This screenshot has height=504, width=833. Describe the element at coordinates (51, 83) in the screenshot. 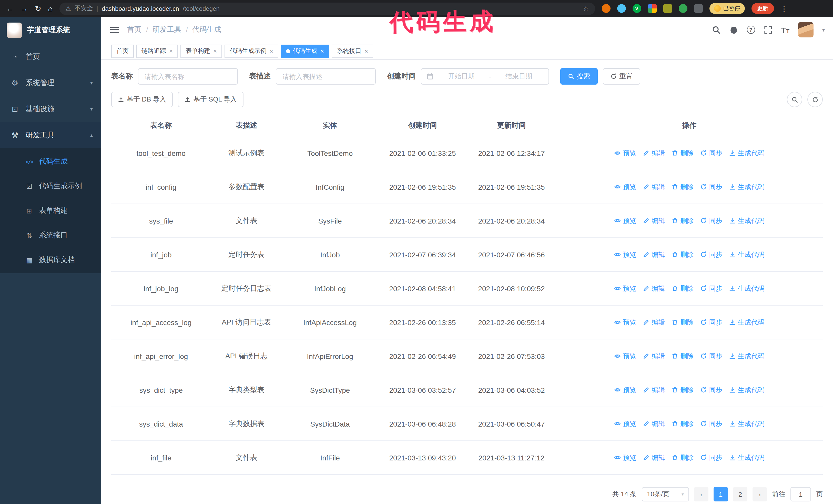

I see `sidebar-item-system: ⚙ 系统管理 ▾` at that location.